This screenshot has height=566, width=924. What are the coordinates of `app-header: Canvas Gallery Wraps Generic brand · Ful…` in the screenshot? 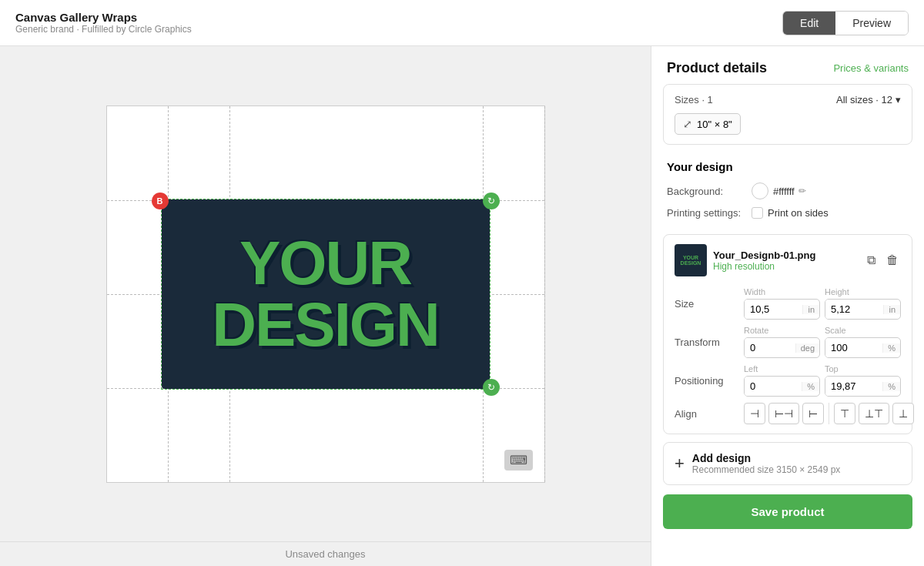 It's located at (462, 23).